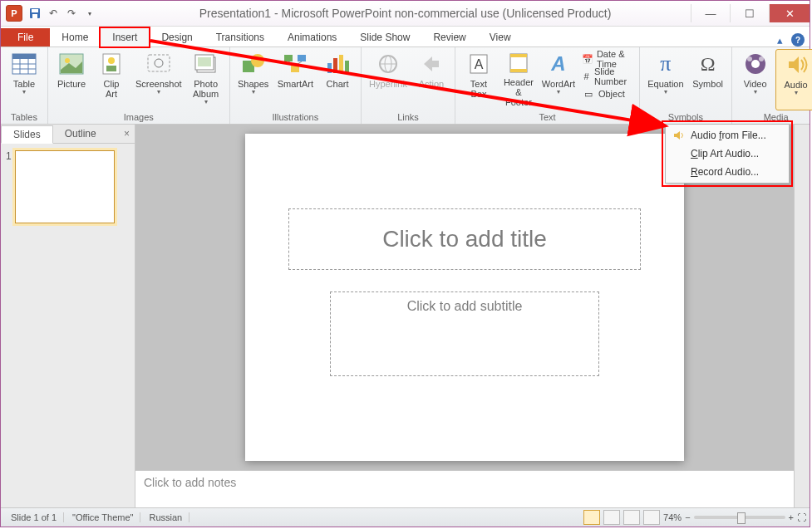 This screenshot has width=812, height=529. What do you see at coordinates (708, 79) in the screenshot?
I see `symbol-button: ΩSymbol` at bounding box center [708, 79].